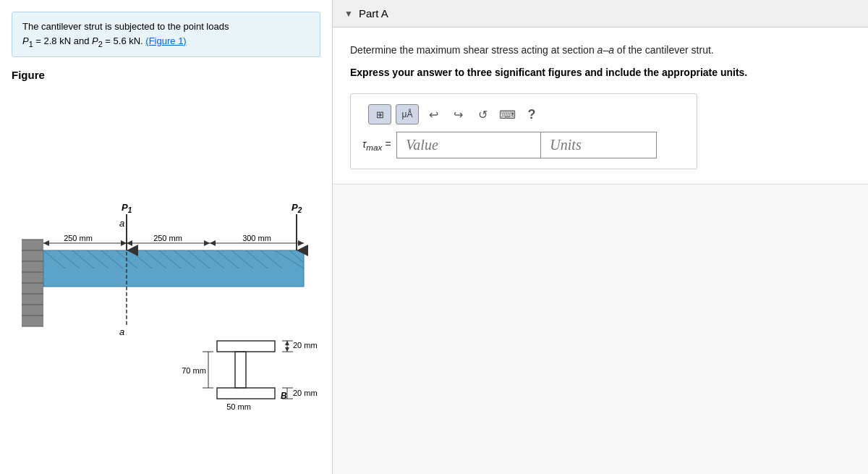 The height and width of the screenshot is (474, 868). Describe the element at coordinates (166, 41) in the screenshot. I see `figure-link: (Figure 1)` at that location.